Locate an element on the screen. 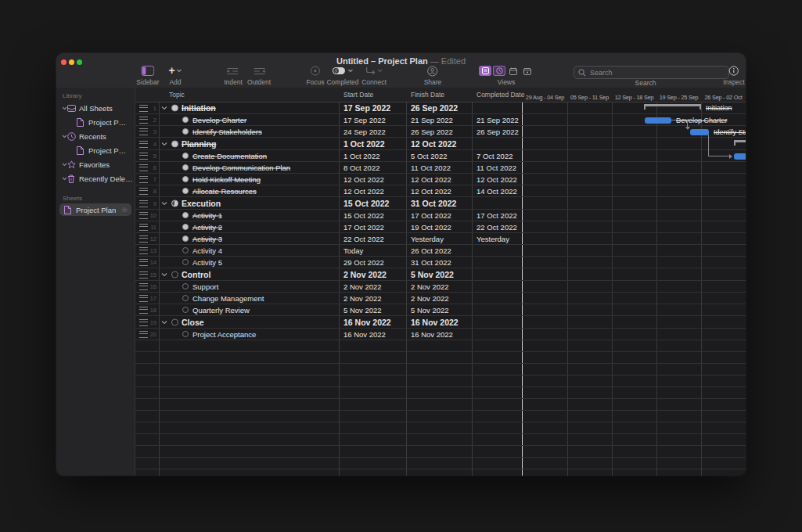 The height and width of the screenshot is (532, 802). completed-date-cell: 12 Oct 2022 is located at coordinates (497, 180).